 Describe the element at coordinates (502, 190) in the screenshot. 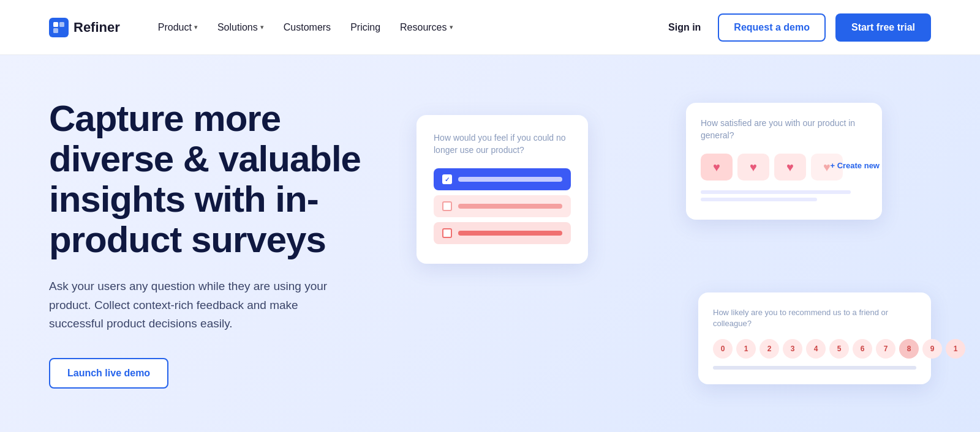

I see `survey-card-pmf: How would you feel if you could no longe…` at that location.